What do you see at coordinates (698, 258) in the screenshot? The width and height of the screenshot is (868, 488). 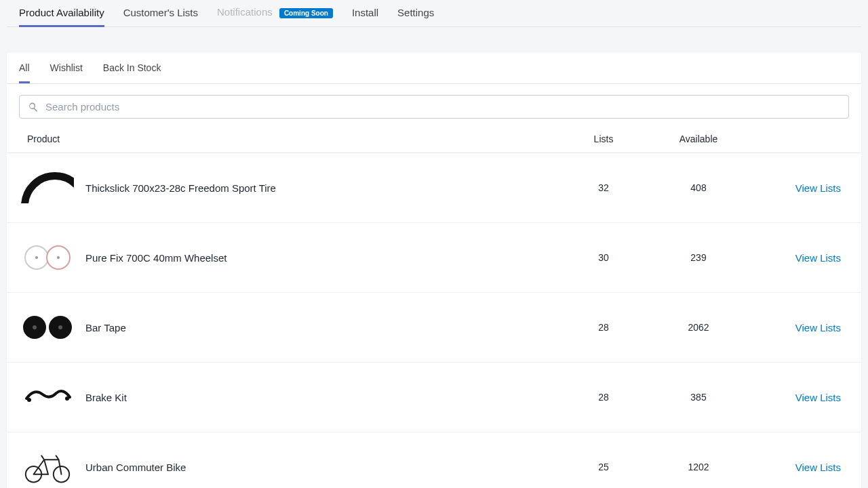 I see `product-available-count: 239` at bounding box center [698, 258].